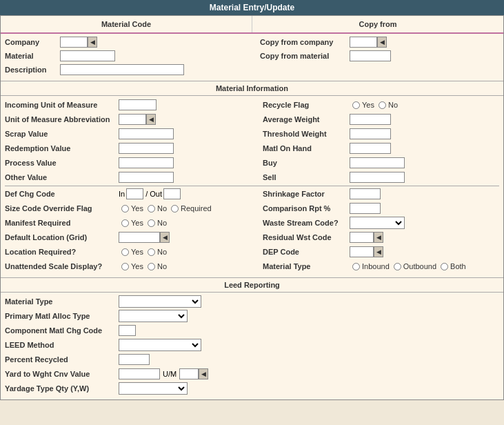 The width and height of the screenshot is (504, 425). Describe the element at coordinates (152, 208) in the screenshot. I see `size-code-no-radio` at that location.